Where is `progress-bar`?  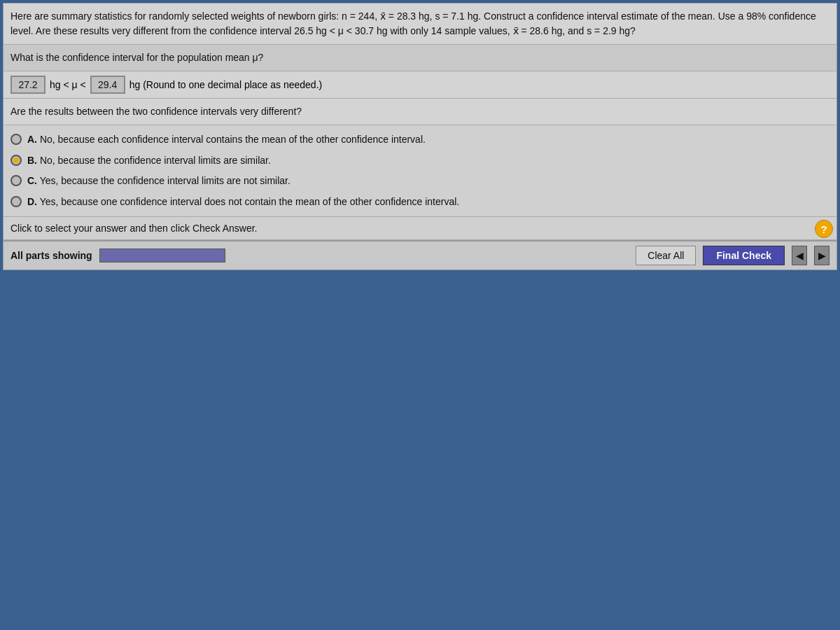 progress-bar is located at coordinates (162, 255).